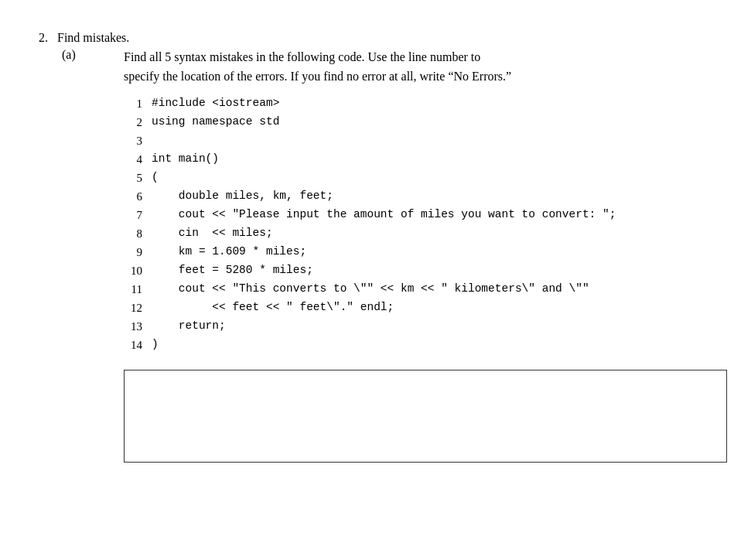  Describe the element at coordinates (93, 38) in the screenshot. I see `question-label: Find mistakes.` at that location.